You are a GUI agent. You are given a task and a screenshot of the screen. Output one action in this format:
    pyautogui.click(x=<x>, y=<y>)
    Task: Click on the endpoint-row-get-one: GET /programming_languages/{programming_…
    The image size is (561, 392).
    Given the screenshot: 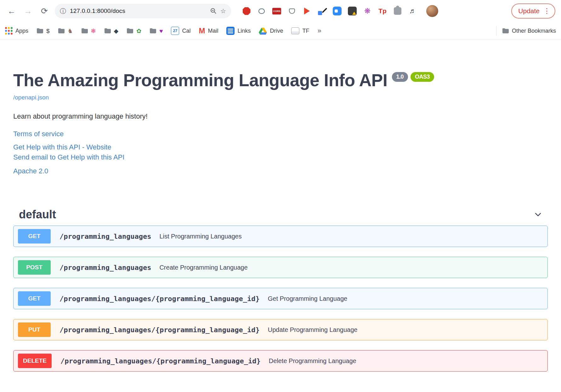 What is the action you would take?
    pyautogui.click(x=280, y=299)
    